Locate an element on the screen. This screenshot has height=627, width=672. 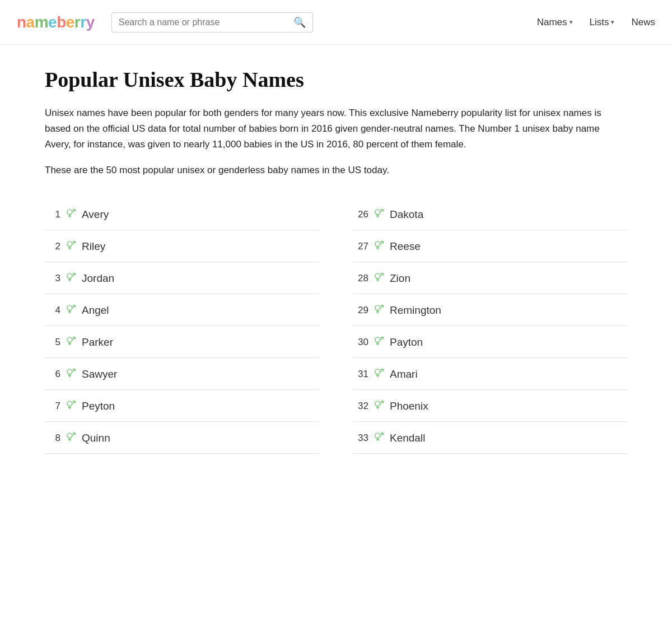
intro-paragraph-1: Unisex names have been popular for both … is located at coordinates (336, 129).